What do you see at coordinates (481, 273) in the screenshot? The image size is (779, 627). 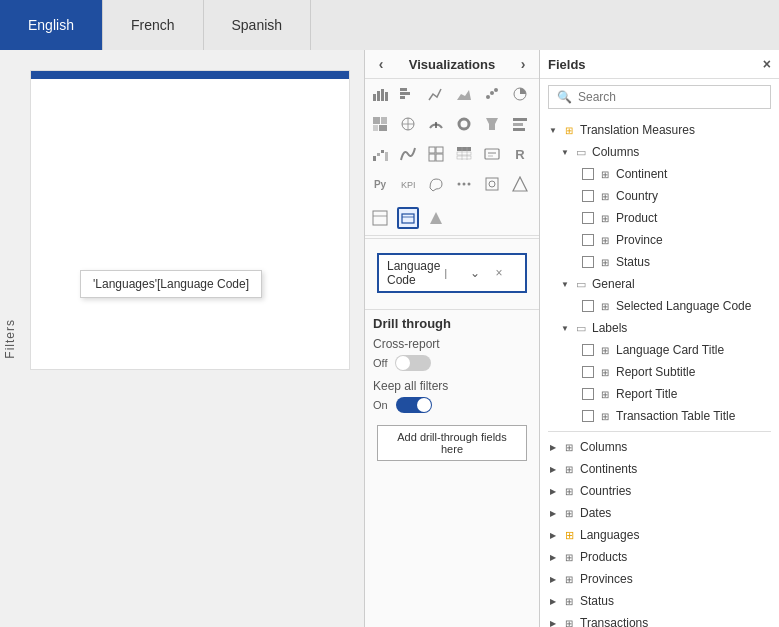 I see `field-dropdown-chevron: ⌄` at bounding box center [481, 273].